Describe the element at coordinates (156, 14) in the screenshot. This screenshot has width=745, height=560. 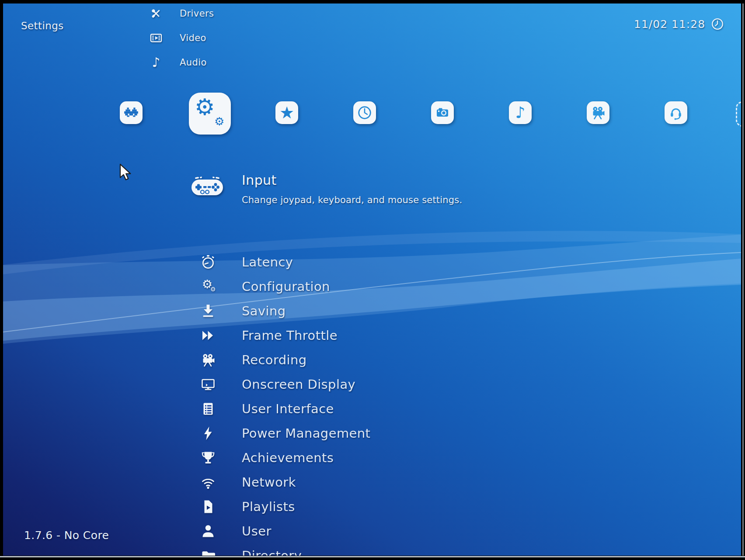
I see `wrench-screwdriver-icon` at that location.